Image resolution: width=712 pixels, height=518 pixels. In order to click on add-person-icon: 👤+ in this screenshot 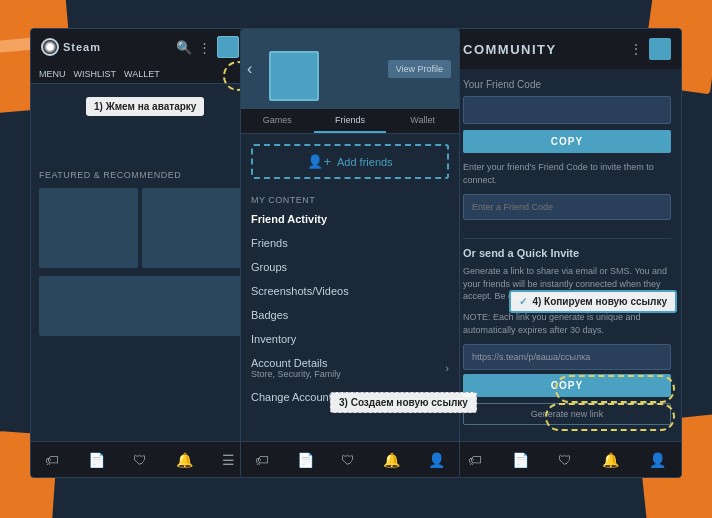, I will do `click(319, 162)`.